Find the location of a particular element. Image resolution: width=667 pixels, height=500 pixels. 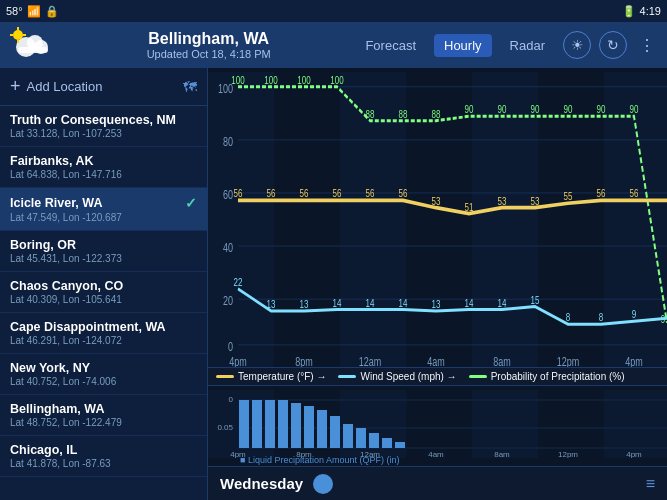

svg-text: 4am is located at coordinates (436, 360).